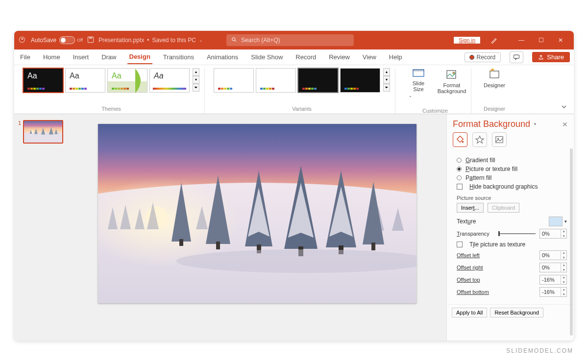  I want to click on window-controls: — ☐ ✕, so click(541, 40).